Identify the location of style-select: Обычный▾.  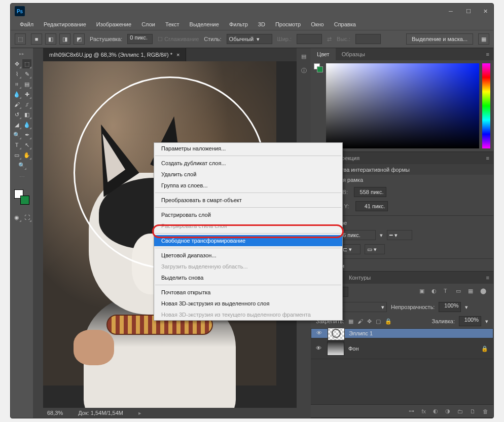
(249, 39).